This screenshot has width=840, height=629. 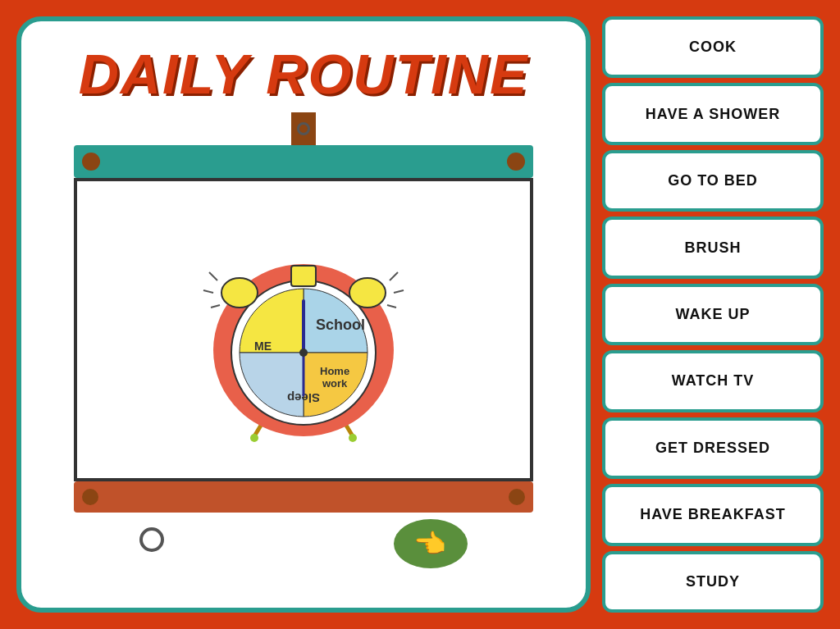 What do you see at coordinates (713, 113) in the screenshot?
I see `menu-button-have-a-shower: HAVE A SHOWER` at bounding box center [713, 113].